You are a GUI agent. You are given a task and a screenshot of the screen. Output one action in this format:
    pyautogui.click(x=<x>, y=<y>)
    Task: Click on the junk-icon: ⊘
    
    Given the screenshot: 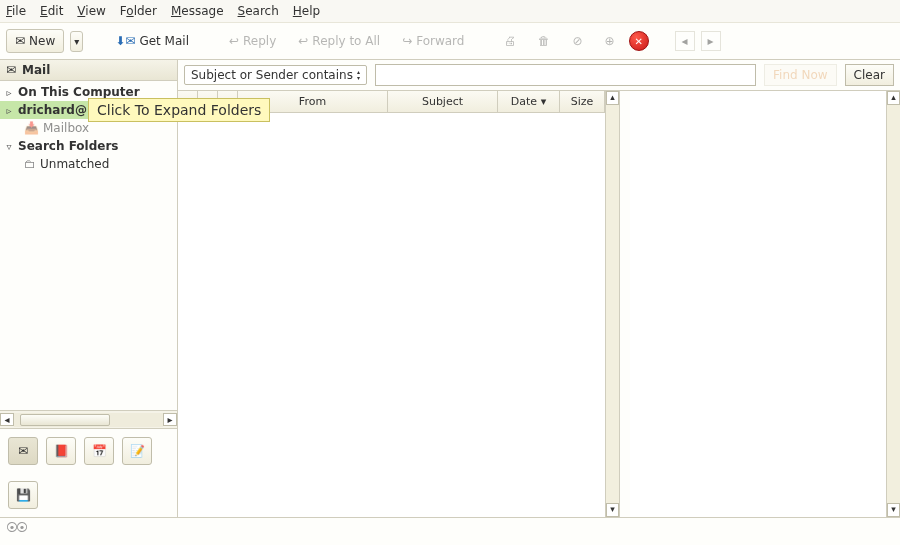 What is the action you would take?
    pyautogui.click(x=577, y=41)
    